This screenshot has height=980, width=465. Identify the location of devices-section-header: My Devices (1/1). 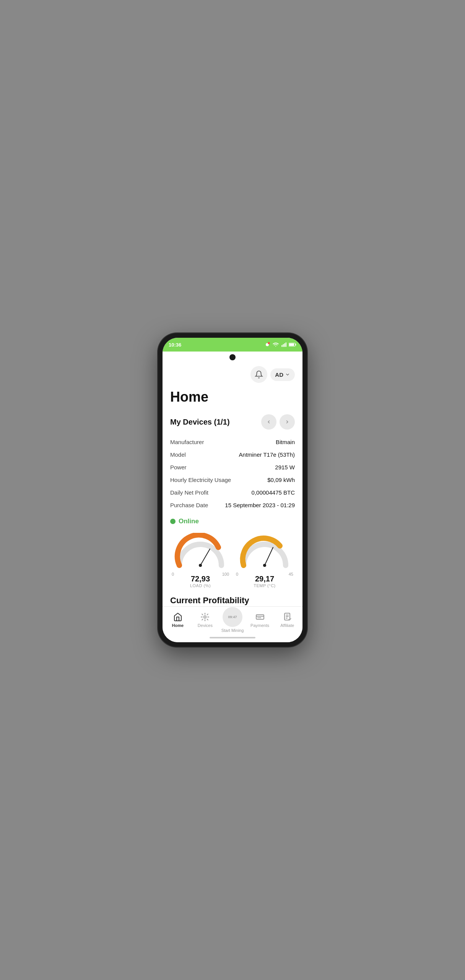
(232, 422).